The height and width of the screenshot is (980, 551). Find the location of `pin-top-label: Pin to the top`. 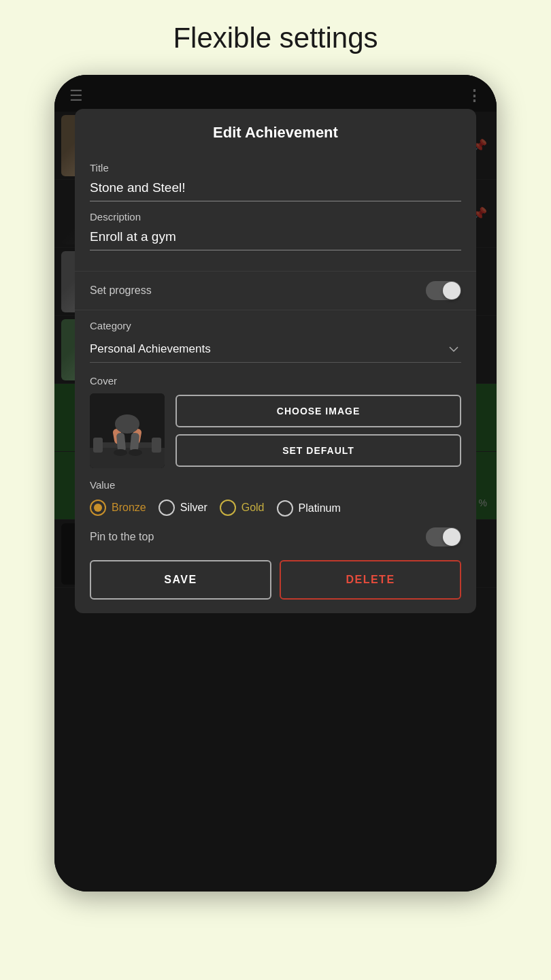

pin-top-label: Pin to the top is located at coordinates (122, 537).